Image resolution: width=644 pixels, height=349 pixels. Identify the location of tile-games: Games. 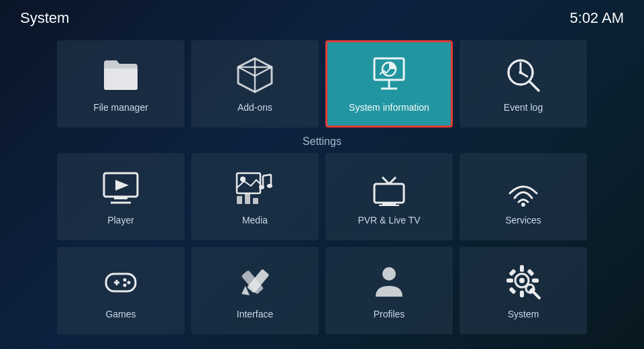
(121, 291).